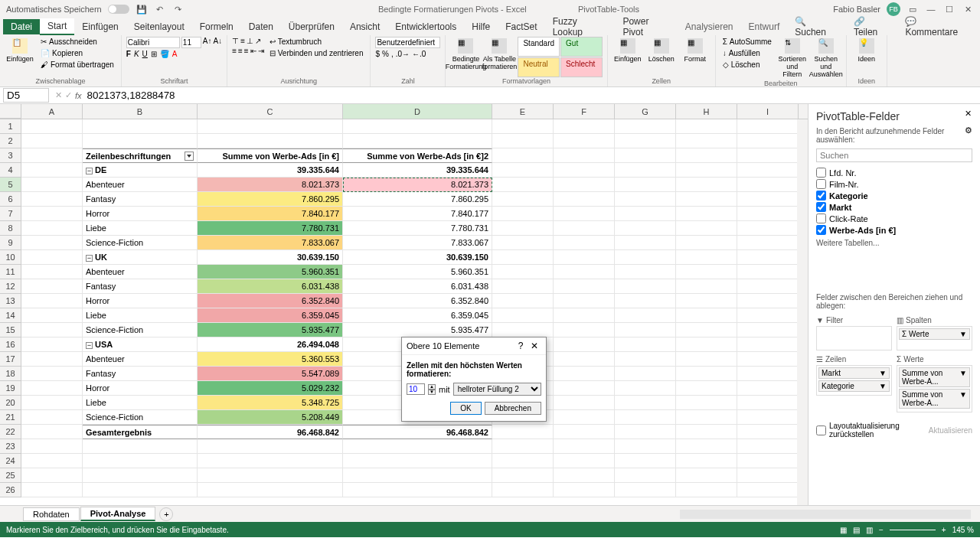  I want to click on cell: 5.208.449, so click(270, 418).